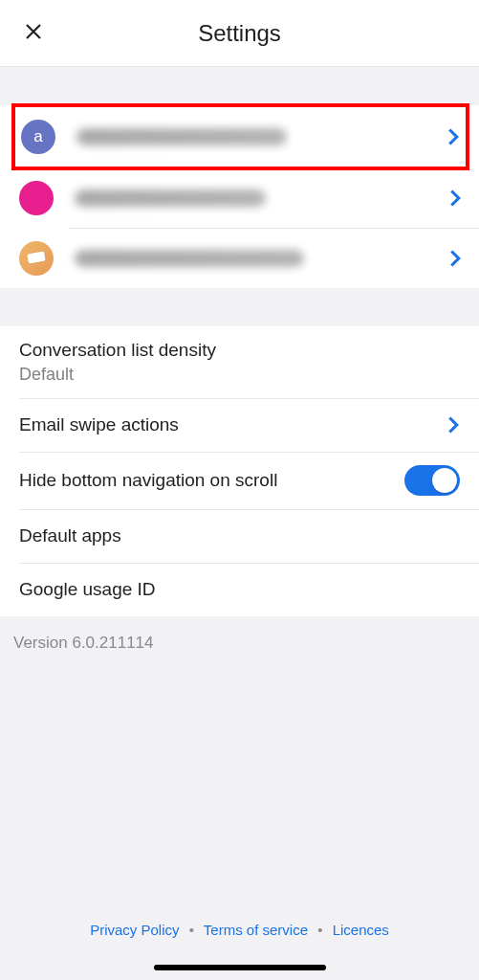  Describe the element at coordinates (38, 137) in the screenshot. I see `avatar: a` at that location.